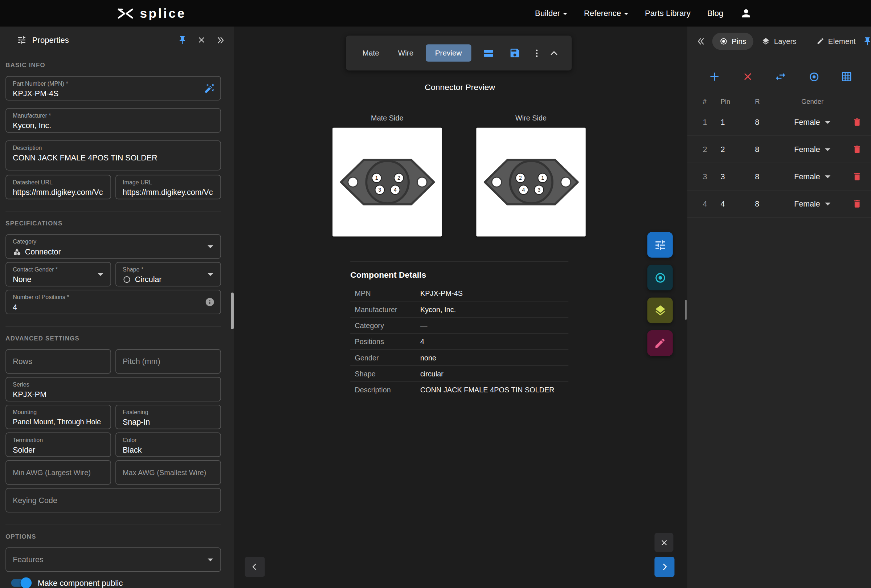 The width and height of the screenshot is (871, 588). Describe the element at coordinates (58, 274) in the screenshot. I see `contact-gender-select: Contact Gender * None` at that location.